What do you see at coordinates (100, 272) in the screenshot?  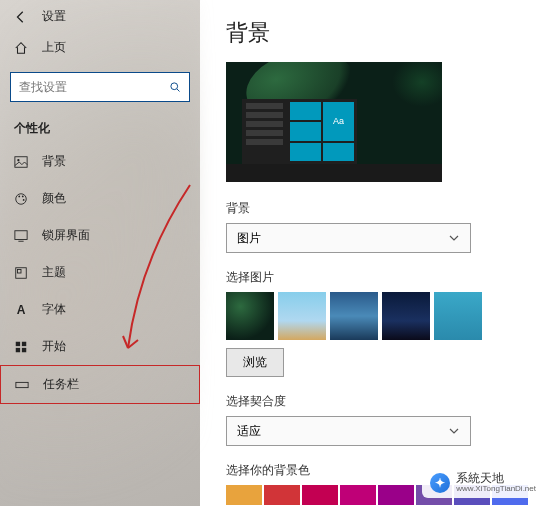 I see `sidebar-item-themes: 主题` at bounding box center [100, 272].